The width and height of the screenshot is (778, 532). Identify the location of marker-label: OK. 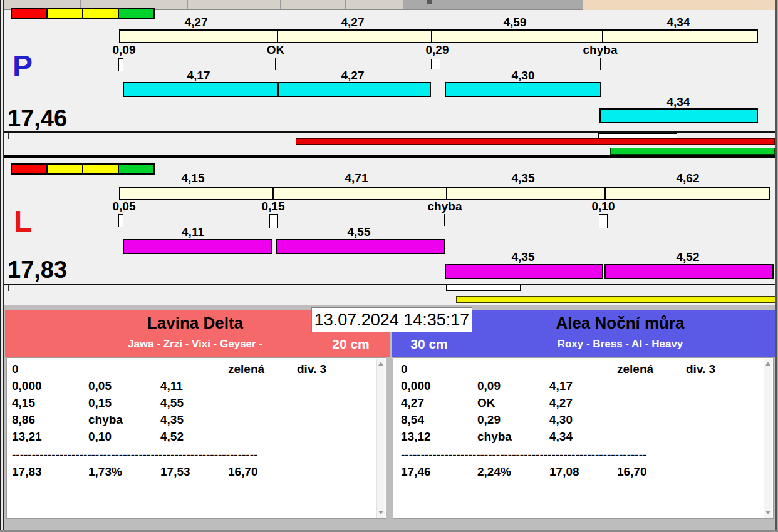
(276, 50).